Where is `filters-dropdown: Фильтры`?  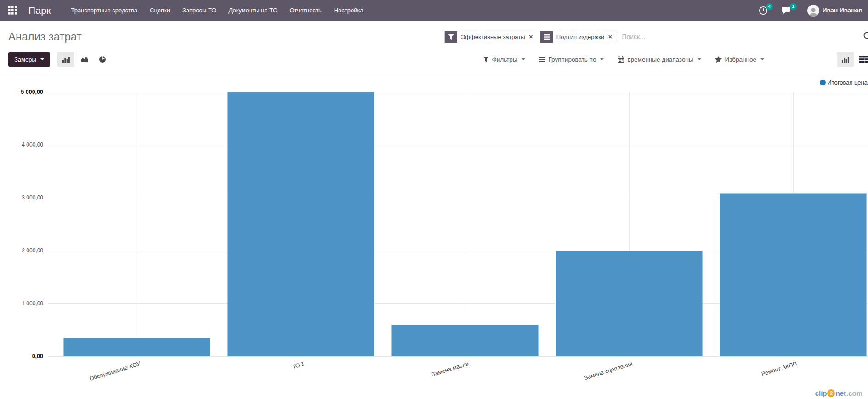 filters-dropdown: Фильтры is located at coordinates (504, 60).